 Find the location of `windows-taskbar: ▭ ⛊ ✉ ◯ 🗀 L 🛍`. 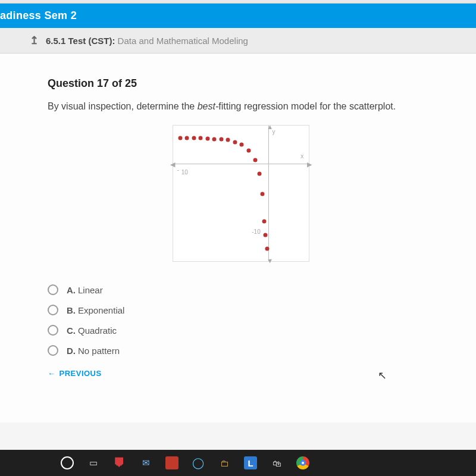

windows-taskbar: ▭ ⛊ ✉ ◯ 🗀 L 🛍 is located at coordinates (238, 463).